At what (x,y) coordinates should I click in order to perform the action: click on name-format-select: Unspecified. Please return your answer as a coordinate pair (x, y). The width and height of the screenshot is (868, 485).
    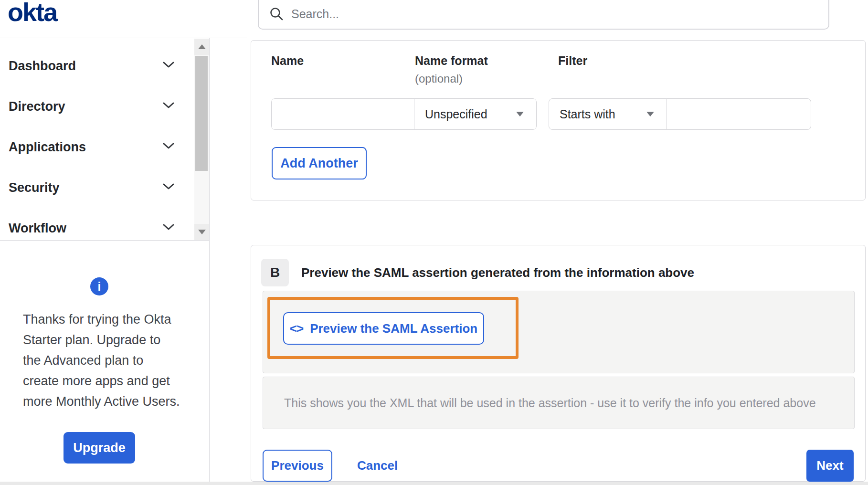
    Looking at the image, I should click on (476, 114).